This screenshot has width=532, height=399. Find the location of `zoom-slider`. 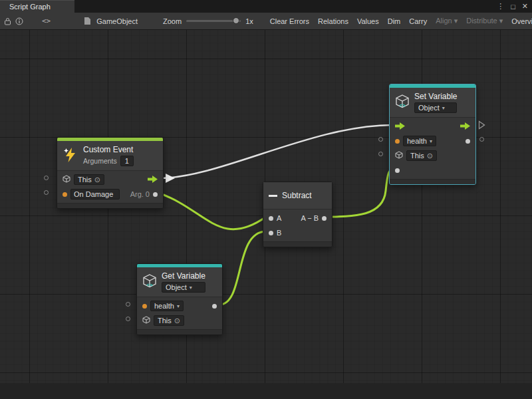

zoom-slider is located at coordinates (213, 21).